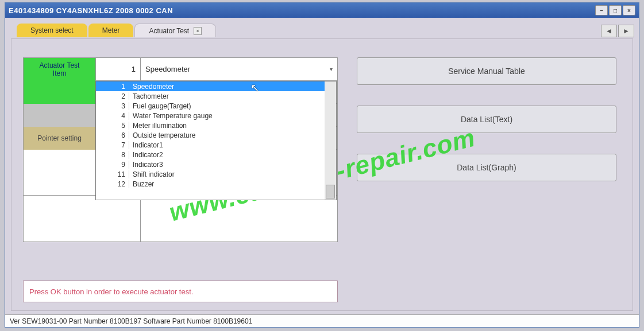  Describe the element at coordinates (113, 126) in the screenshot. I see `dropdown-option-number: 5` at that location.